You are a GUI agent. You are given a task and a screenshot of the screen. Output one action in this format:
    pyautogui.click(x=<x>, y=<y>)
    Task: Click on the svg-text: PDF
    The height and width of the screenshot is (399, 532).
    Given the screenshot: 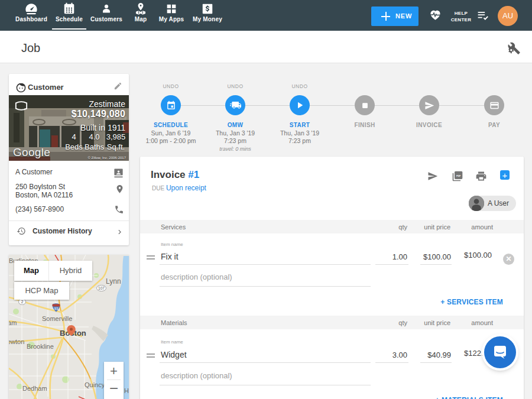 What is the action you would take?
    pyautogui.click(x=459, y=176)
    